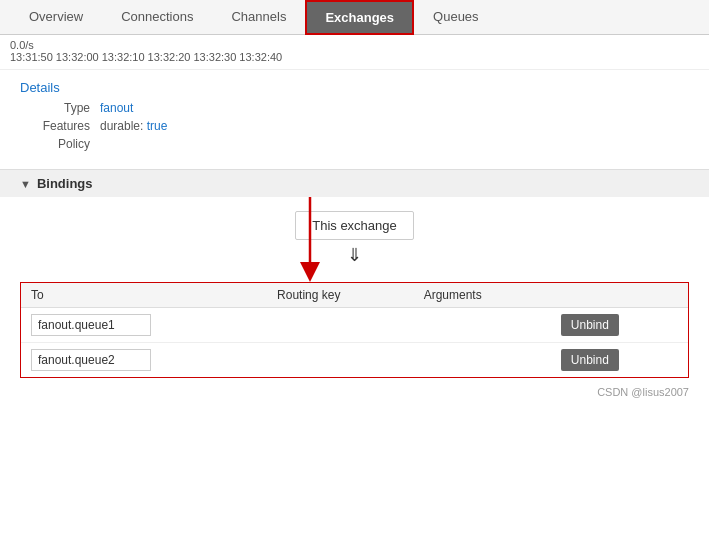  Describe the element at coordinates (134, 126) in the screenshot. I see `features-value: durable: true` at that location.